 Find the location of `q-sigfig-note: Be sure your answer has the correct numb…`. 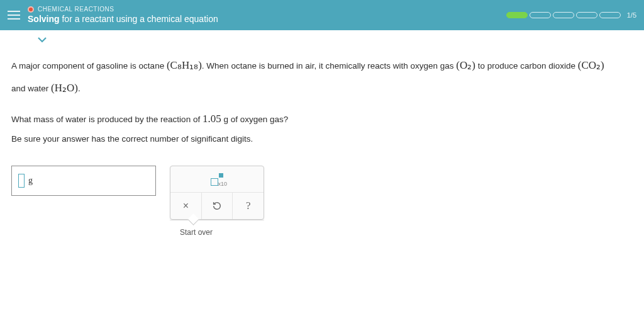

q-sigfig-note: Be sure your answer has the correct numb… is located at coordinates (132, 139).